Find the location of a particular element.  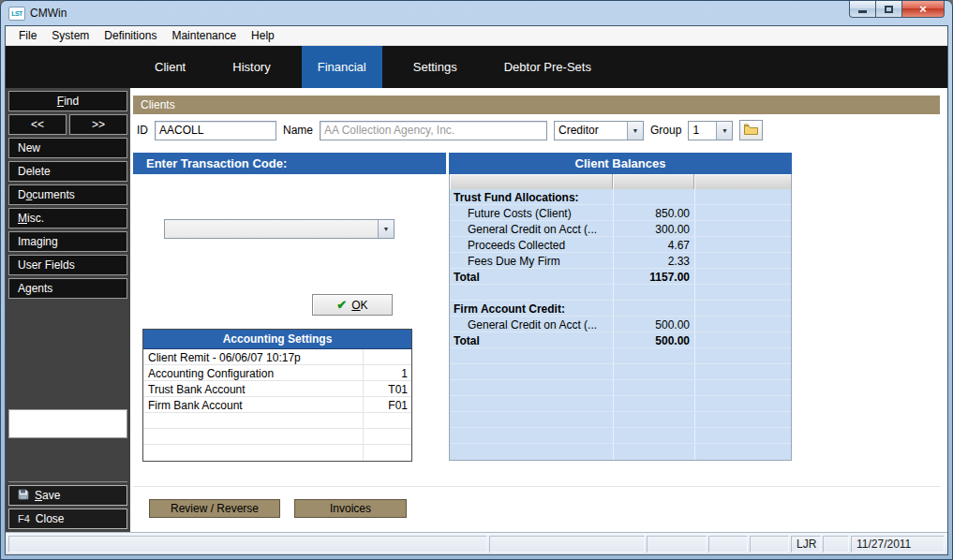

imaging-button: Imaging is located at coordinates (67, 242).